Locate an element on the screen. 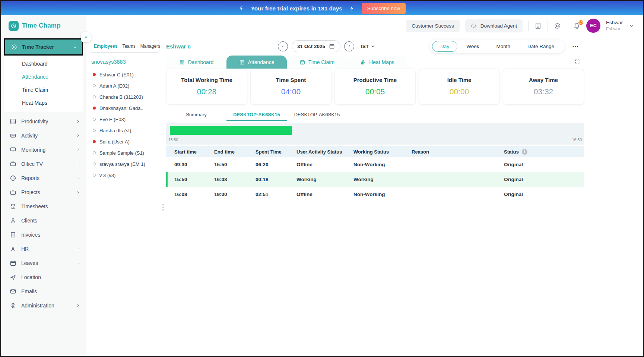 Image resolution: width=644 pixels, height=357 pixels. sidebar-item: Administration is located at coordinates (44, 306).